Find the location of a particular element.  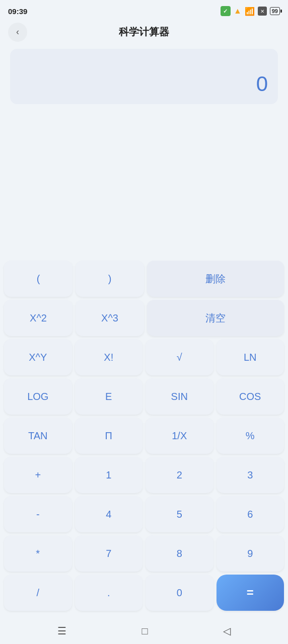

warning-icon: ▲ is located at coordinates (238, 11).